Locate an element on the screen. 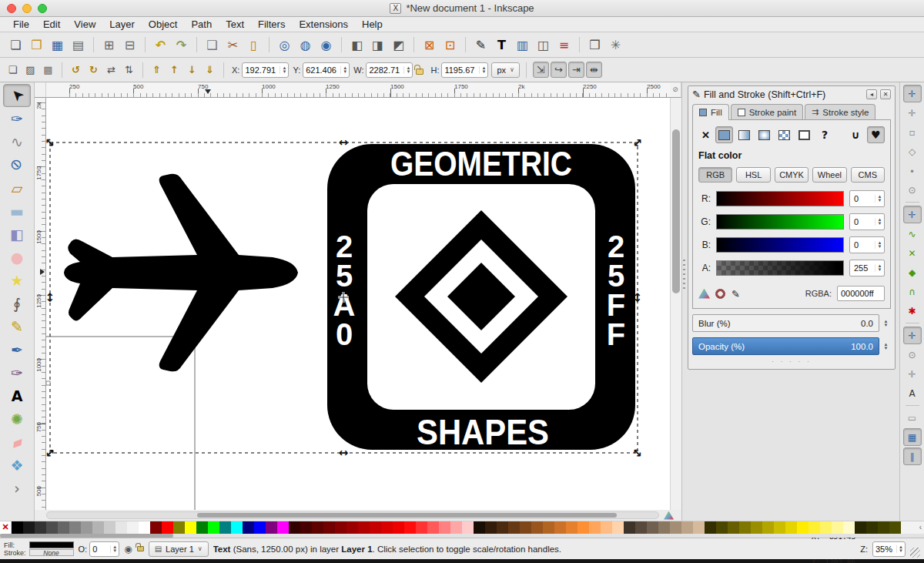  color-tab-wheel: Wheel is located at coordinates (829, 175).